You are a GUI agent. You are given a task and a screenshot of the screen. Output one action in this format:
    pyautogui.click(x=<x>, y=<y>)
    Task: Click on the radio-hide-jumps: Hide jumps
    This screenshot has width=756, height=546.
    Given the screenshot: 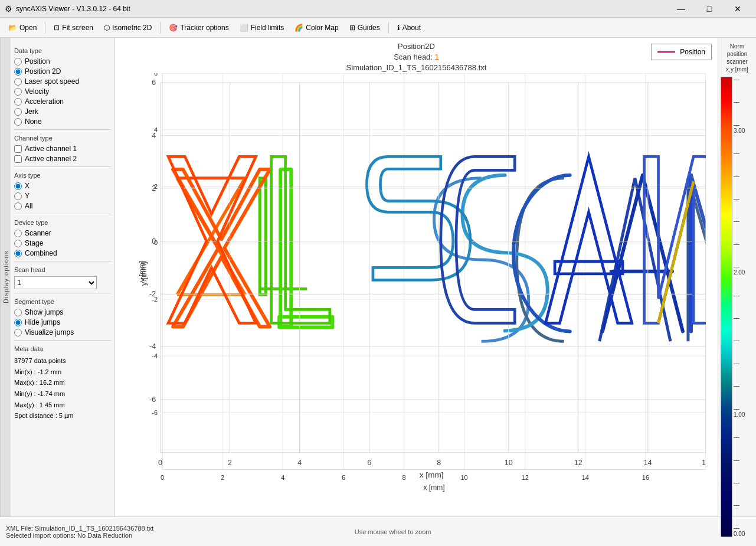 What is the action you would take?
    pyautogui.click(x=63, y=322)
    